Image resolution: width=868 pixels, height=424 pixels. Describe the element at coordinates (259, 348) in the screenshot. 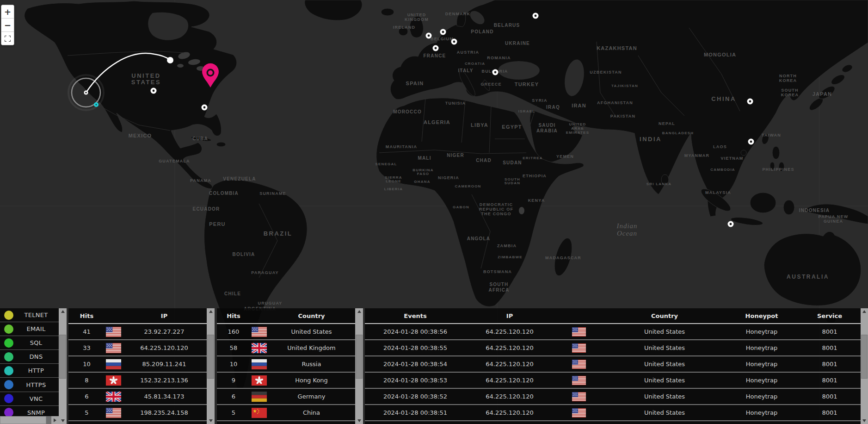

I see `flag-gb-icon` at that location.